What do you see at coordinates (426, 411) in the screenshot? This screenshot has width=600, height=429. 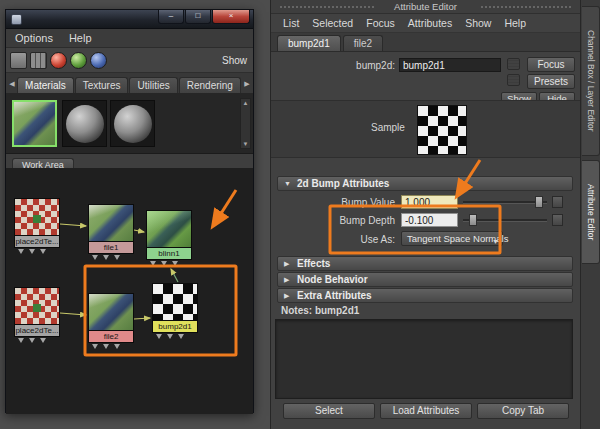 I see `load-attributes-button: Load Attributes` at bounding box center [426, 411].